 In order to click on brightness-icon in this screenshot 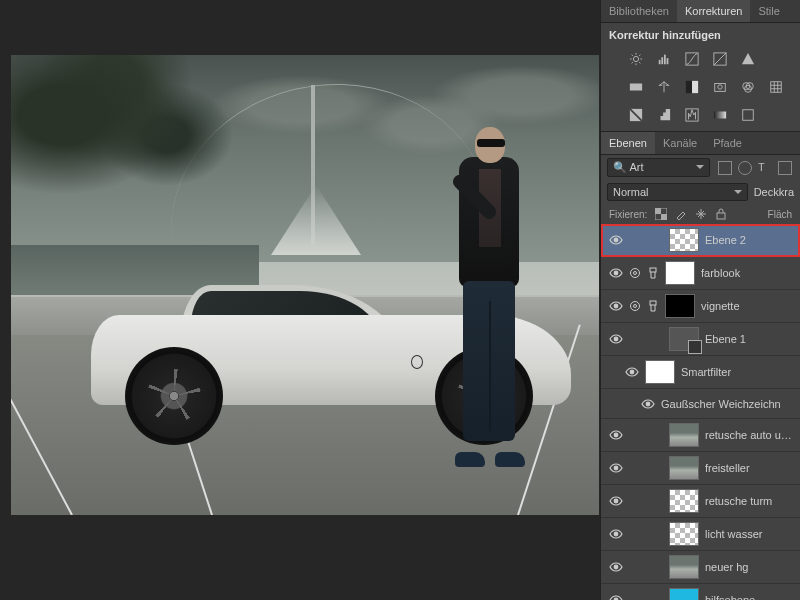, I will do `click(636, 59)`.